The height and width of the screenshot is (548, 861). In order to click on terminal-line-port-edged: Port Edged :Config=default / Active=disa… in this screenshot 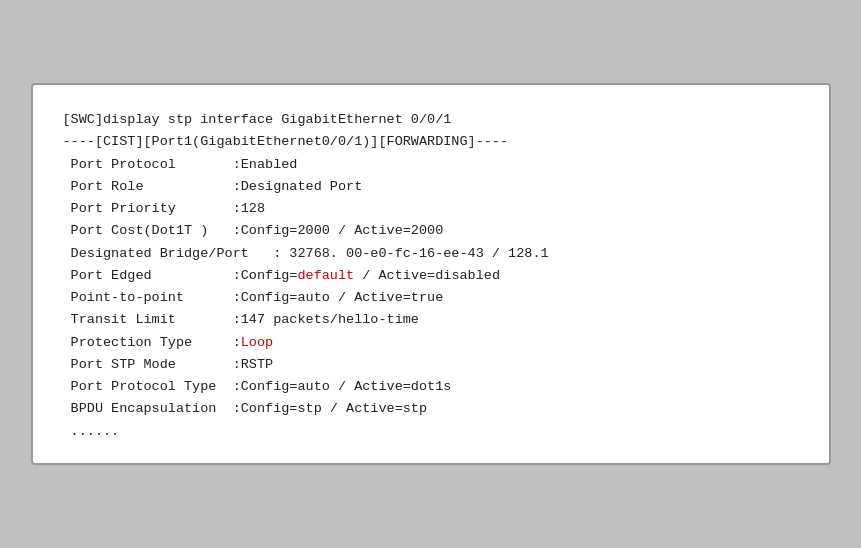, I will do `click(431, 276)`.